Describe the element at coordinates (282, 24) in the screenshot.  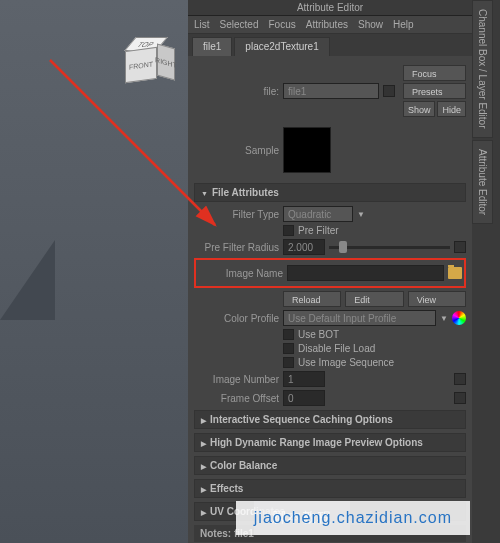
I see `menu-focus: Focus` at that location.